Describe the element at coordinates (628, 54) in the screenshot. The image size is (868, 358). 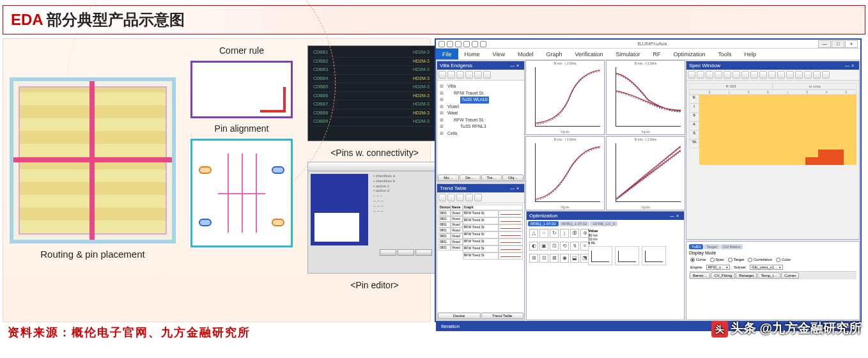
I see `menu-simulator: Simulator` at that location.